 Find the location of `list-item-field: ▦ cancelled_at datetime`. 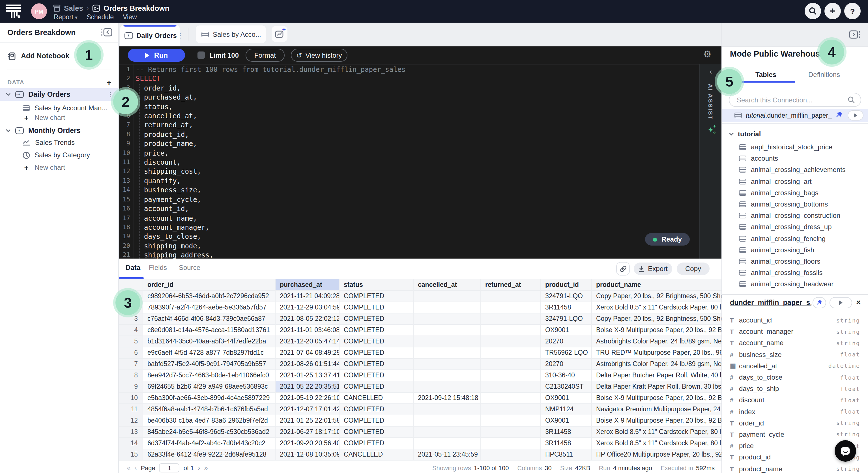

list-item-field: ▦ cancelled_at datetime is located at coordinates (795, 366).